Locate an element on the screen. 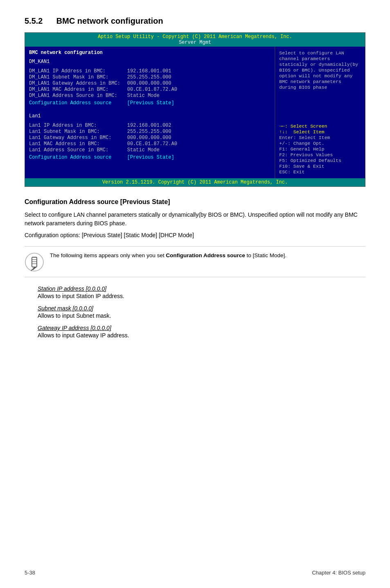 This screenshot has width=390, height=588. table-row: DM_LAN1 IP Address in BMC: 192.168.001.0… is located at coordinates (150, 71).